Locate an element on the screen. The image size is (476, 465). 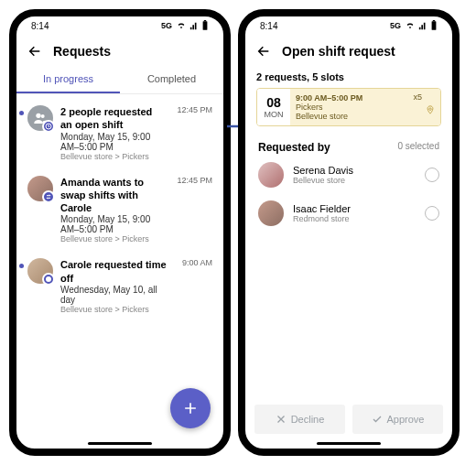
clock-badge-icon is located at coordinates (49, 126).